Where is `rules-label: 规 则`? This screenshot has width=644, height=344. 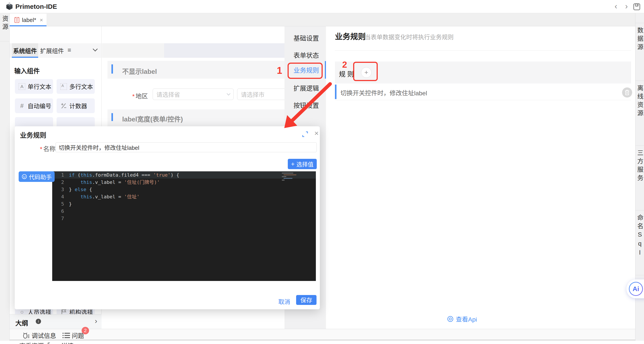 rules-label: 规 则 is located at coordinates (346, 74).